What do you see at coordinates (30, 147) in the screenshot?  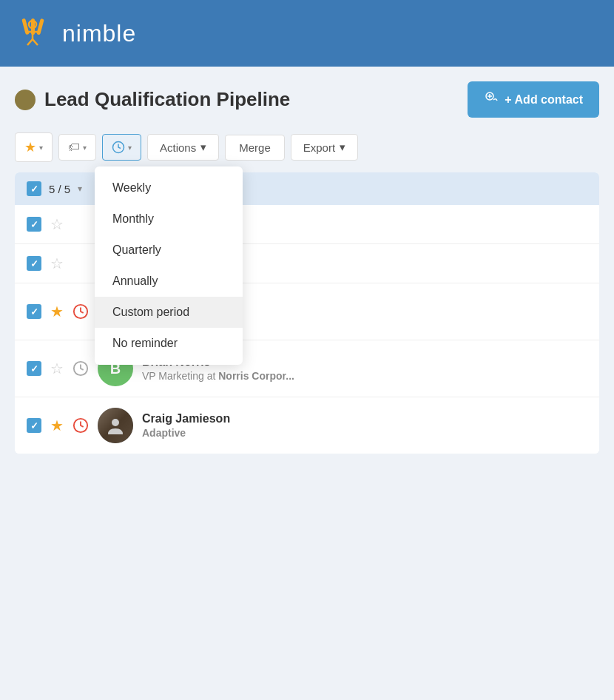 I see `star-filter-icon: ★` at bounding box center [30, 147].